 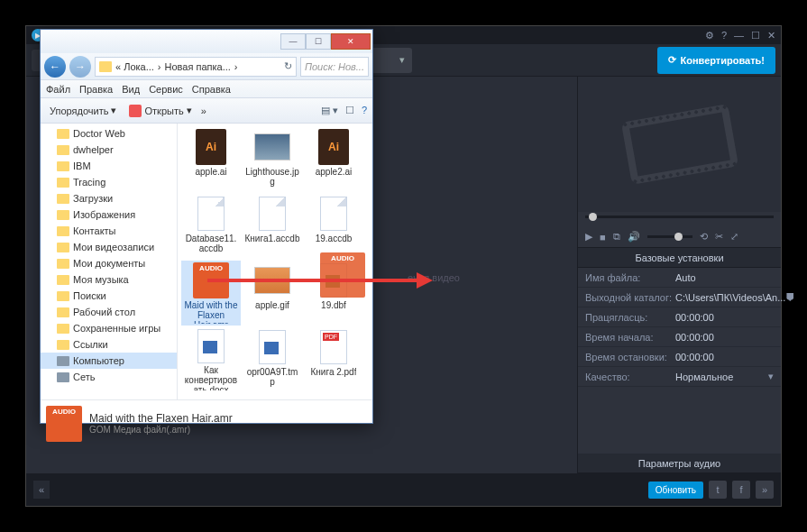 I want to click on tree-label: Ссылки, so click(x=90, y=344).